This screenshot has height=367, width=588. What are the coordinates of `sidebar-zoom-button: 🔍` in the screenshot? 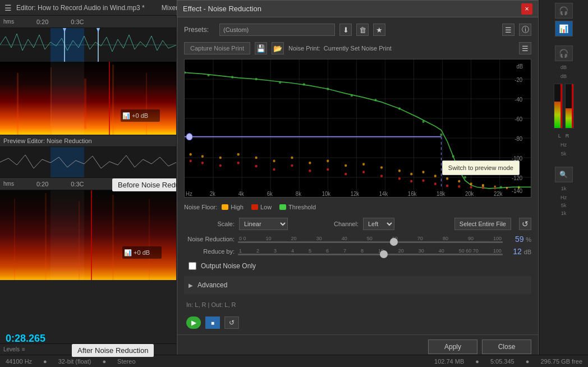 It's located at (564, 175).